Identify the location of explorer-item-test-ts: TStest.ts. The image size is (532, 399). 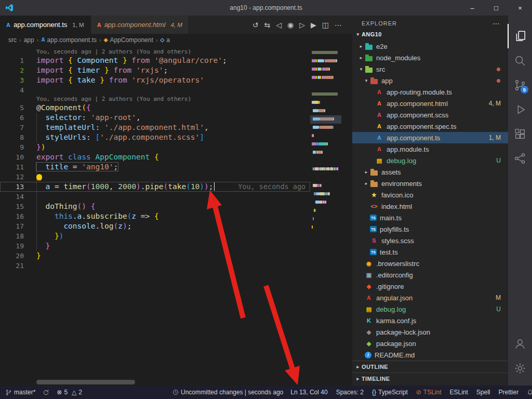
(430, 252).